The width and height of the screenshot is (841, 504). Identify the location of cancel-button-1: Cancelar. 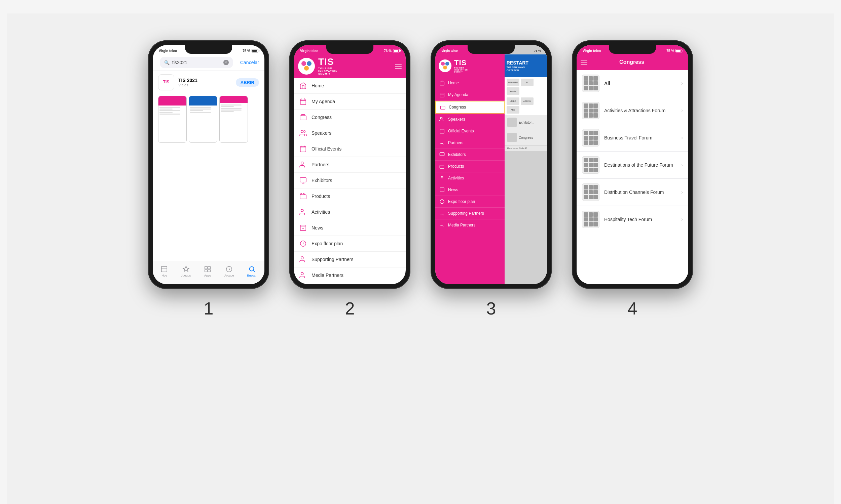
(250, 62).